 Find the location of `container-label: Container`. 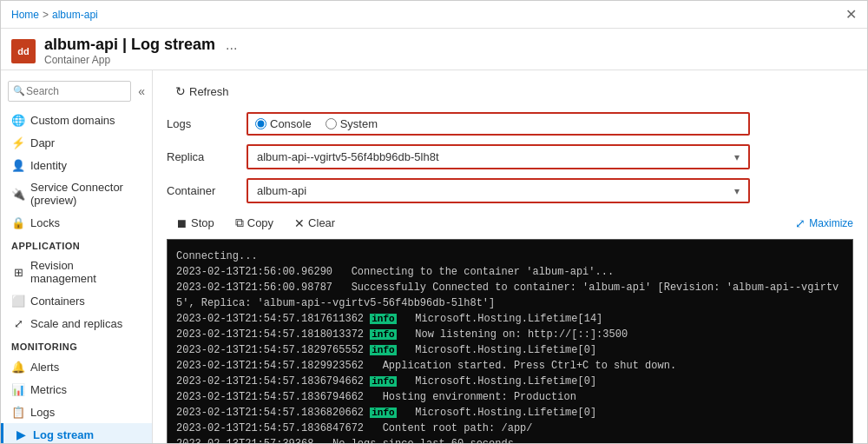

container-label: Container is located at coordinates (201, 191).